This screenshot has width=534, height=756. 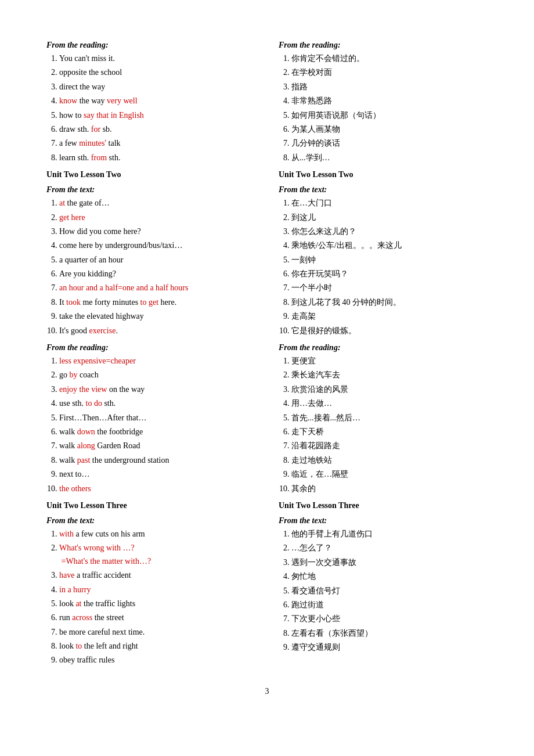 What do you see at coordinates (99, 158) in the screenshot?
I see `red-text: from` at bounding box center [99, 158].